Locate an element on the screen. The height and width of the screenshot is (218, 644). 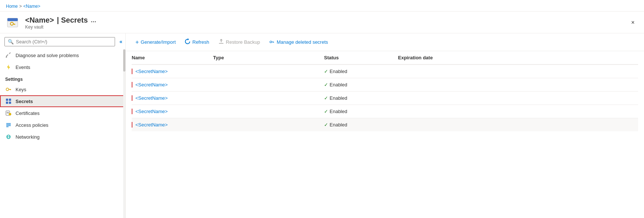
header-title-block: <Name> | Secrets ... Key vault is located at coordinates (61, 23).